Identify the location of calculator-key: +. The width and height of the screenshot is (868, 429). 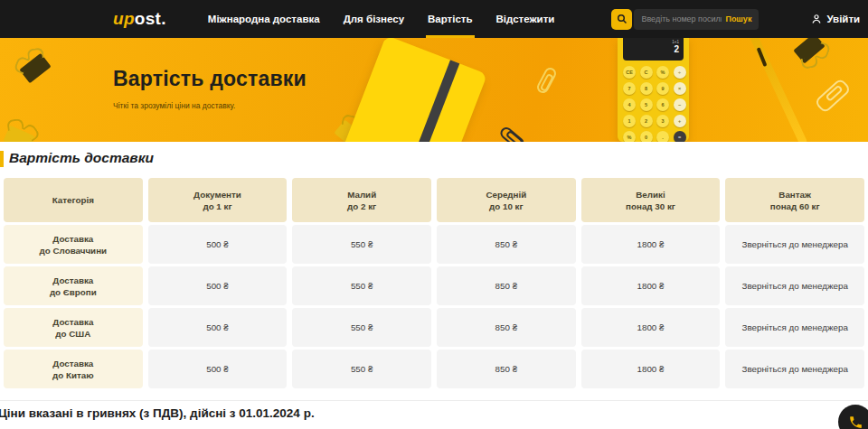
(680, 121).